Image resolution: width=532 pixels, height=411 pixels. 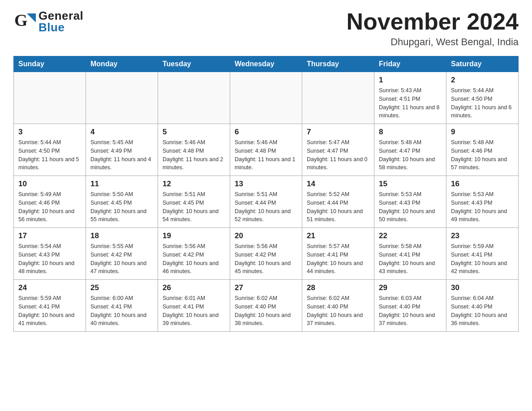 I want to click on week-row-4: 17Sunrise: 5:54 AMSunset: 4:43 PMDayligh…, so click(x=266, y=254).